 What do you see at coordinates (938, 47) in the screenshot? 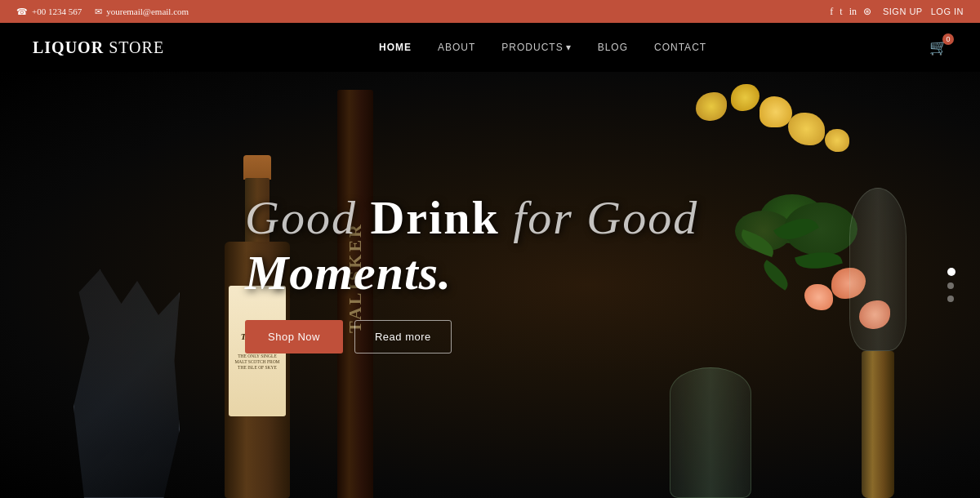
I see `cart-icon: 🛒 0` at bounding box center [938, 47].